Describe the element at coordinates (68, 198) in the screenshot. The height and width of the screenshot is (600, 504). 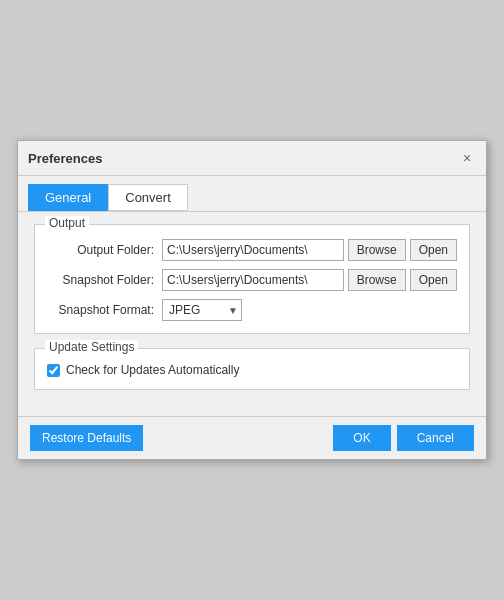
I see `tab-general: General` at that location.